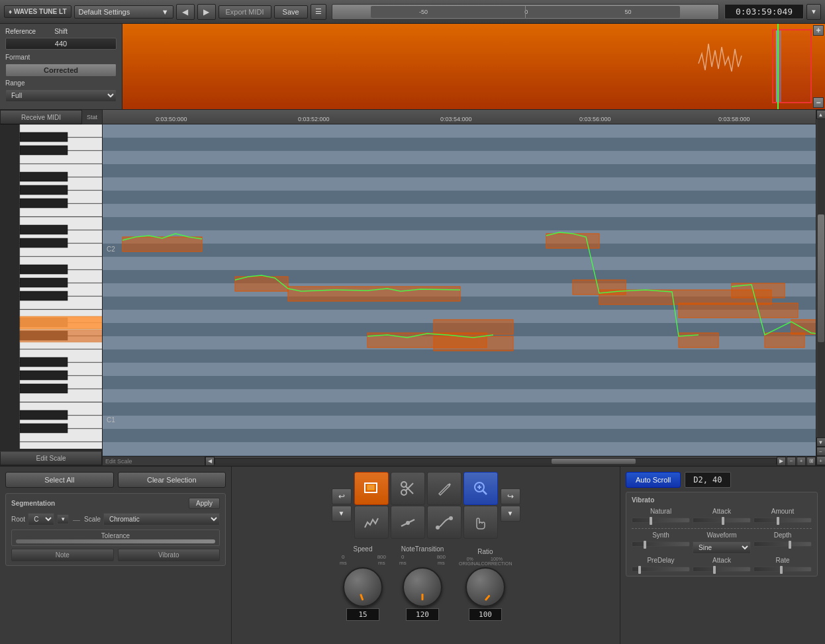 The image size is (825, 644). What do you see at coordinates (245, 12) in the screenshot?
I see `export-midi-button: Export MIDI` at bounding box center [245, 12].